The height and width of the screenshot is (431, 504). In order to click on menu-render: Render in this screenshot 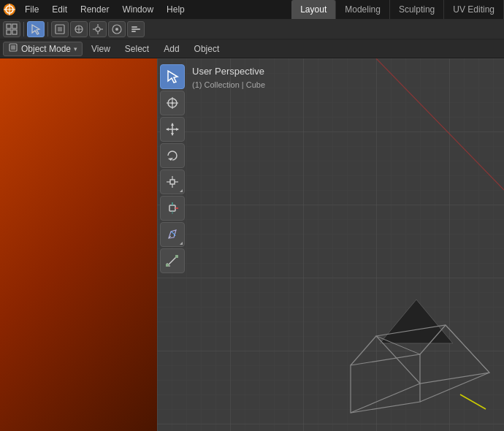, I will do `click(95, 9)`.